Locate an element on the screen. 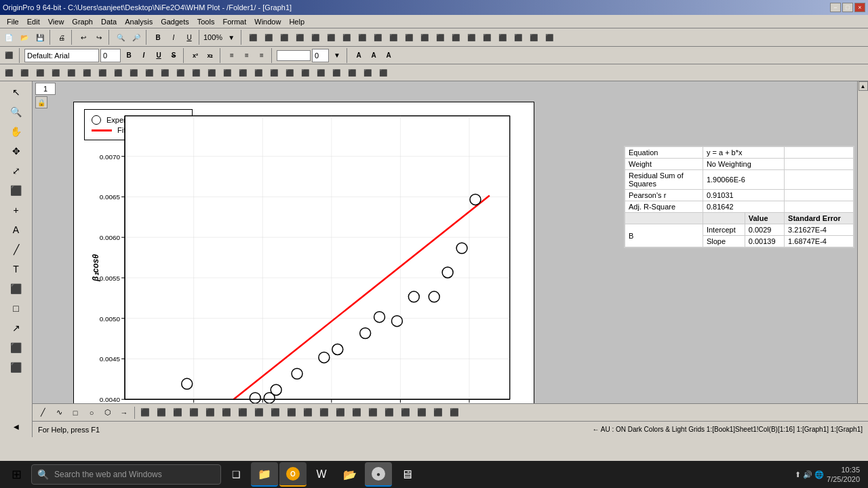  tb15: ⬛ is located at coordinates (471, 37).